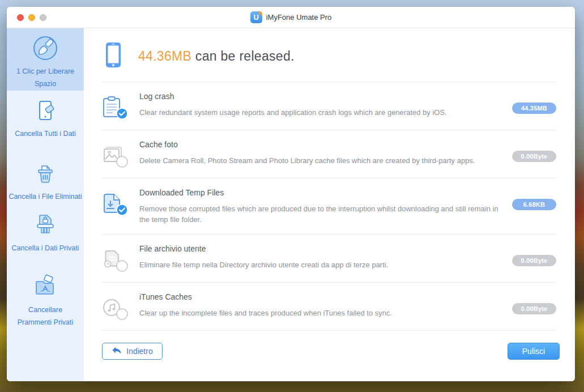 The image size is (584, 392). I want to click on itunes-cache-icon, so click(114, 309).